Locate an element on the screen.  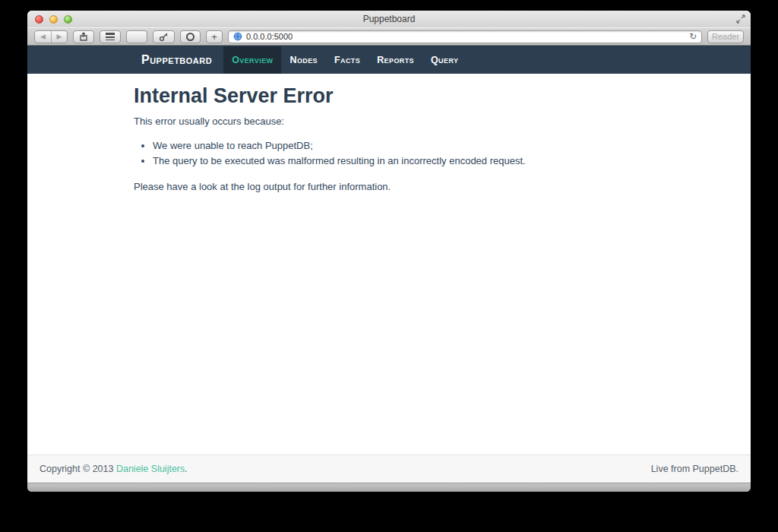
copyright-text: Copyright © 2013 Daniele Sluijters. is located at coordinates (114, 469).